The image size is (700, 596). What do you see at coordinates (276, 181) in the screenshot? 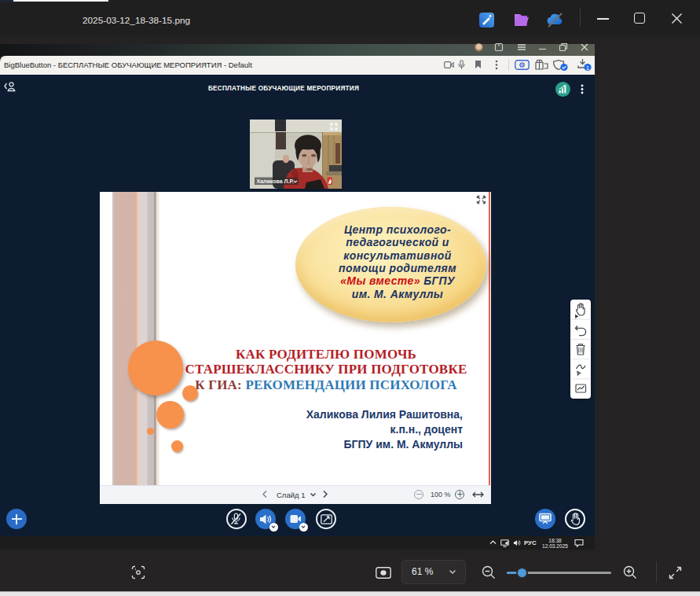
I see `svg-text: Халикова Л.Р.` at bounding box center [276, 181].